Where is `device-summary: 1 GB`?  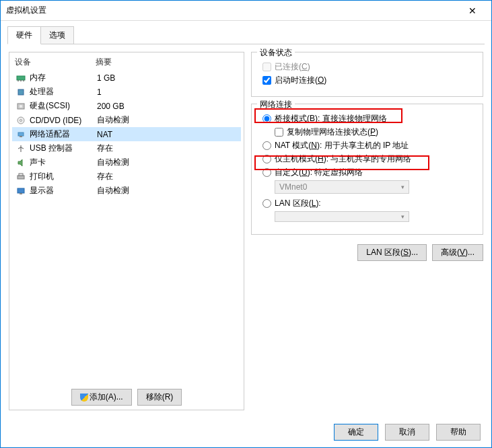 device-summary: 1 GB is located at coordinates (168, 78).